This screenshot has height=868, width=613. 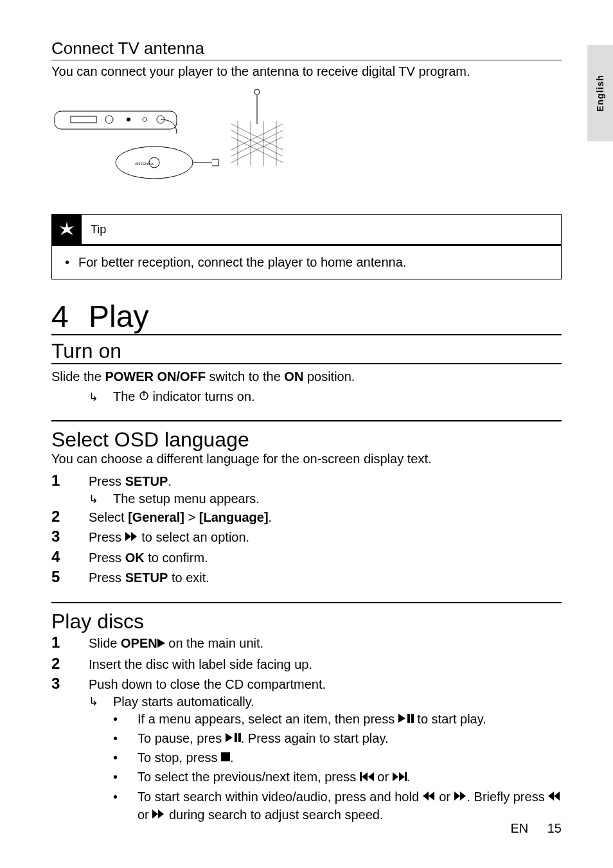 What do you see at coordinates (144, 396) in the screenshot?
I see `power-indicator-icon` at bounding box center [144, 396].